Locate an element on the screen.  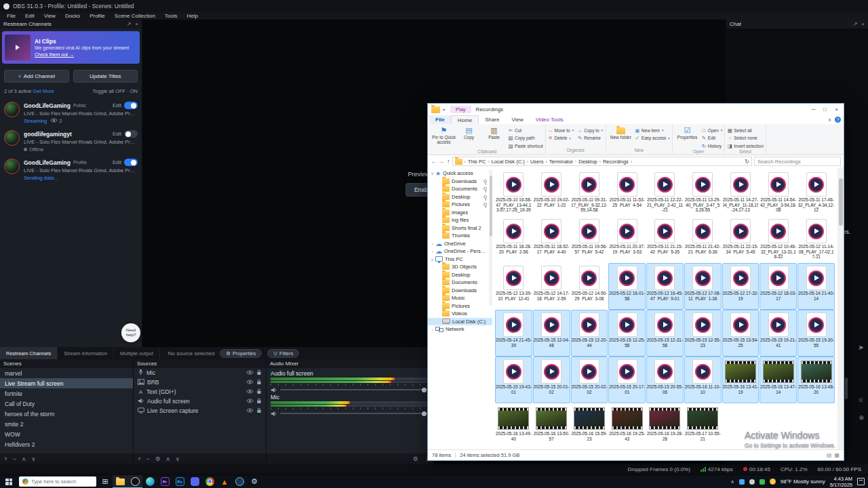
breadcrumb-local-disk-c: Local Disk (C:) is located at coordinates (509, 161).